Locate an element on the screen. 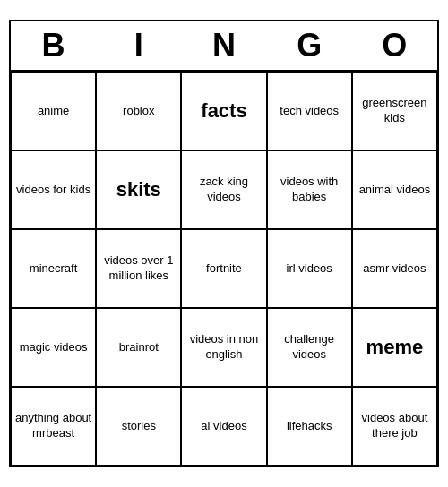  bingo-cell-5: videos for kids is located at coordinates (54, 190).